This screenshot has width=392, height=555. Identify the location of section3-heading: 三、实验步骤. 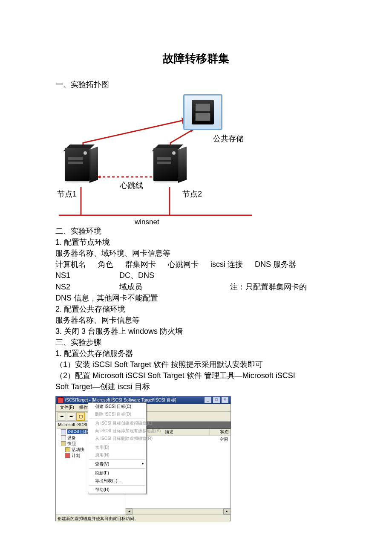
(196, 342).